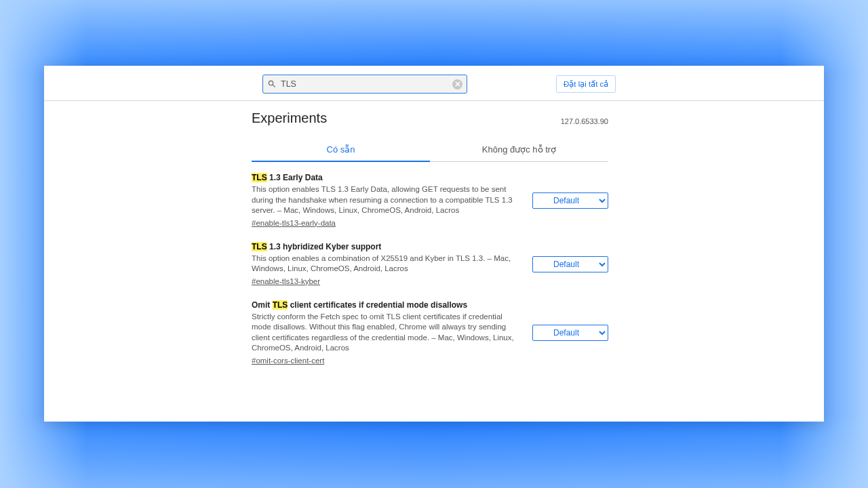 Image resolution: width=868 pixels, height=488 pixels. I want to click on flag-title-post: client certificates if credential mode d…, so click(377, 305).